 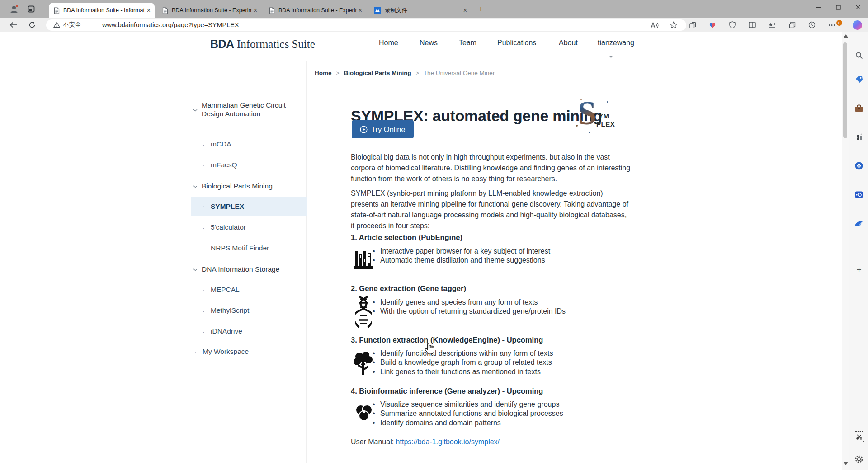 I want to click on scrollbar-thumb, so click(x=845, y=90).